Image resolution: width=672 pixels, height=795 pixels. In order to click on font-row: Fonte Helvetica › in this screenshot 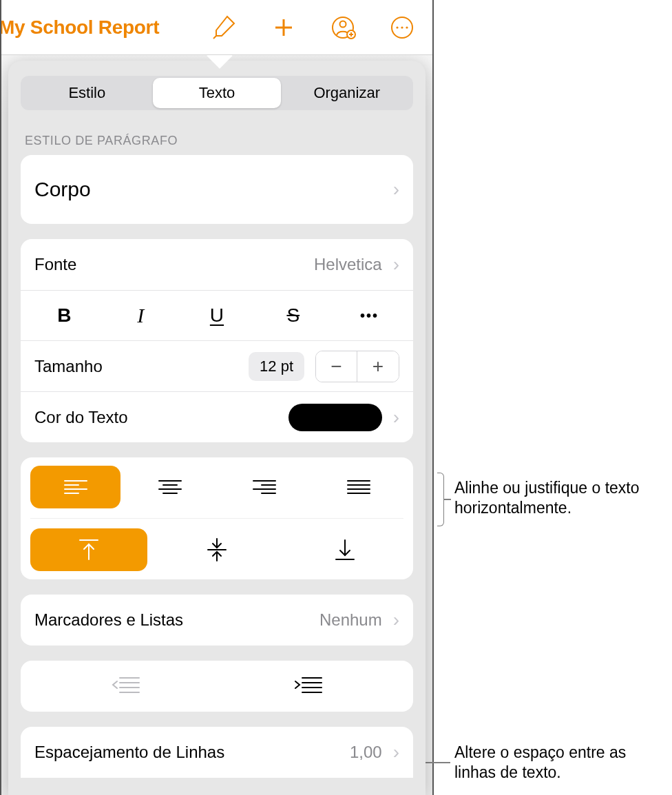, I will do `click(217, 265)`.